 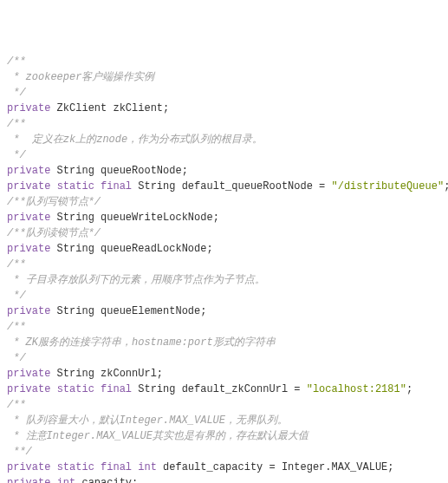 I want to click on comment-text: * ZK服务的连接字符串，hostname:port形式的字符串, so click(x=141, y=343).